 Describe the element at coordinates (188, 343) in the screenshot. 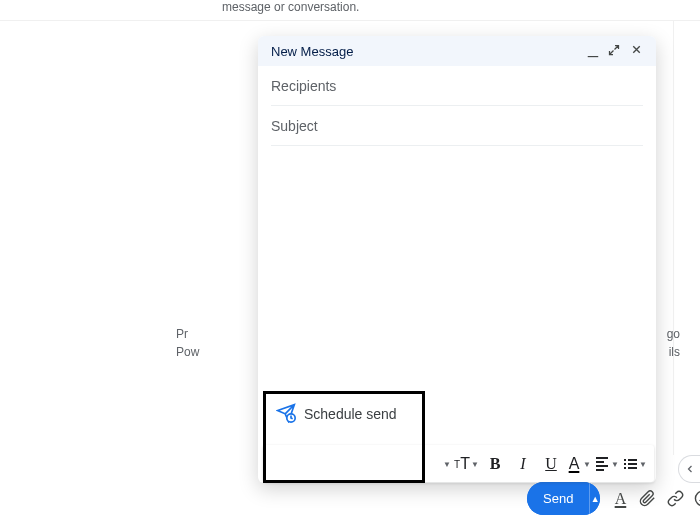

I see `background-text-left: Pr Pow` at that location.